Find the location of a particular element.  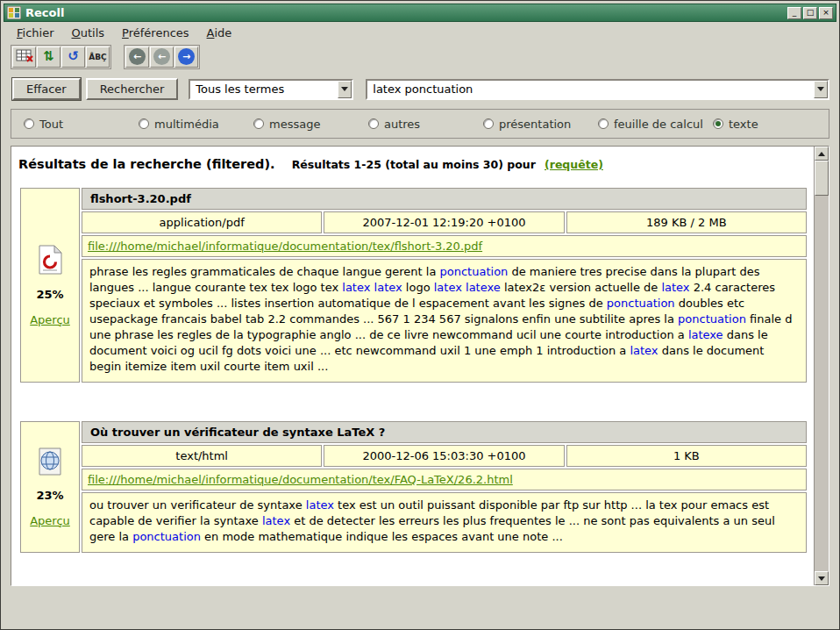

clear-search-icon is located at coordinates (25, 57).